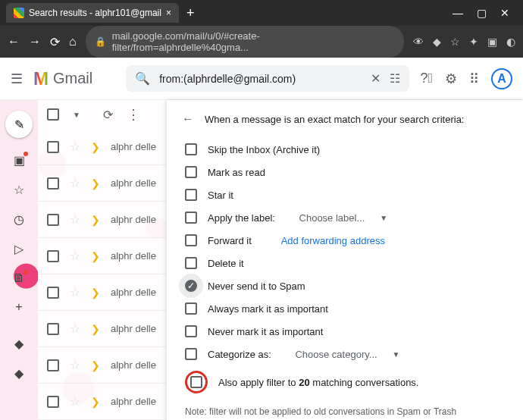 The height and width of the screenshot is (420, 523). Describe the element at coordinates (18, 307) in the screenshot. I see `more-plus-icon: +` at that location.